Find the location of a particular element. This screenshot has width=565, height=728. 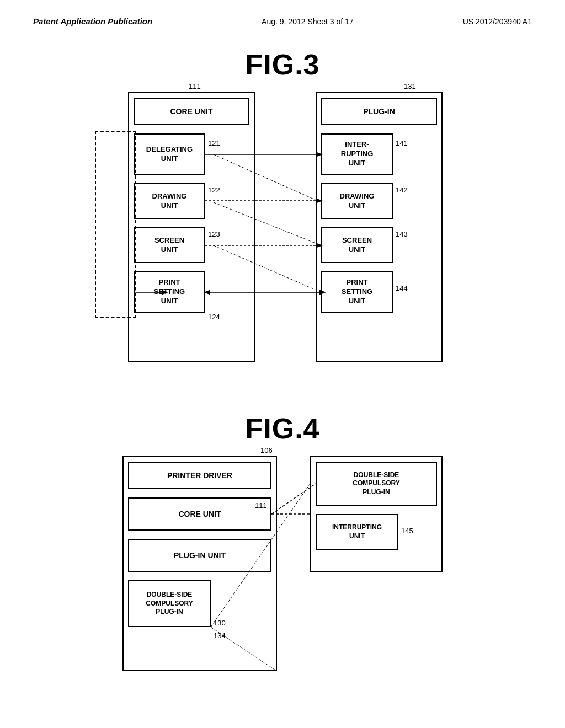

dashed-box-fig3 is located at coordinates (116, 224).